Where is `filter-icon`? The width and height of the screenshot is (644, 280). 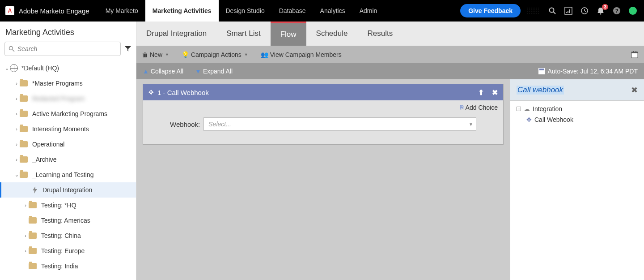
filter-icon is located at coordinates (128, 49).